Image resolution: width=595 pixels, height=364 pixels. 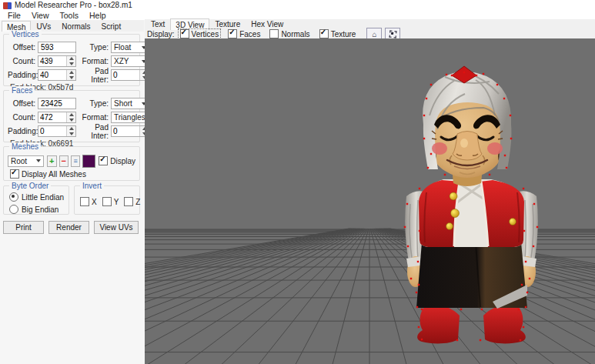 I want to click on vertices-padding-input, so click(x=52, y=75).